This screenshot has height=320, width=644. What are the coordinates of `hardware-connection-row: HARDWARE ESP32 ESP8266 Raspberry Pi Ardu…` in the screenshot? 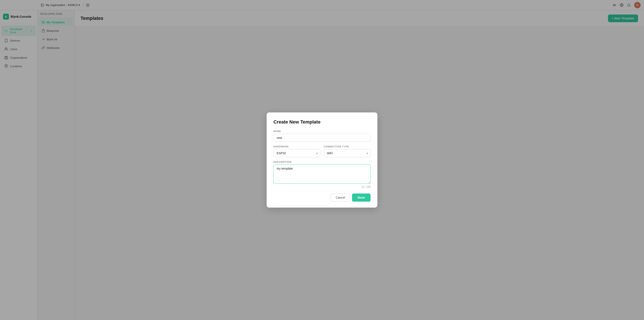 It's located at (322, 151).